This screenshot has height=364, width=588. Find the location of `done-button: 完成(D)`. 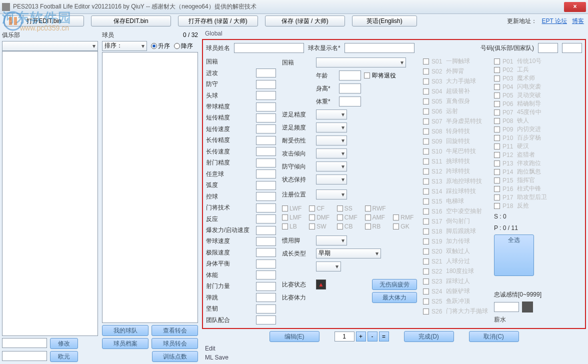

done-button: 完成(D) is located at coordinates (429, 336).